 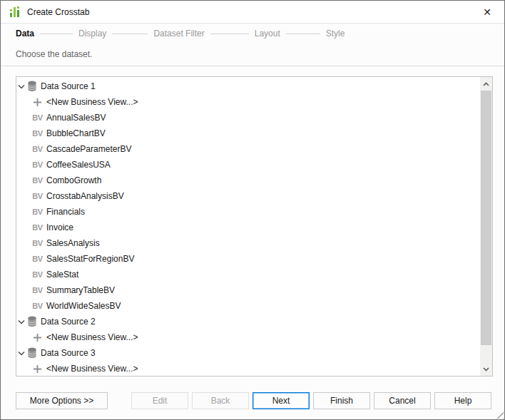 I want to click on tree-item-business-view: BVSalesAnalysis, so click(x=248, y=243).